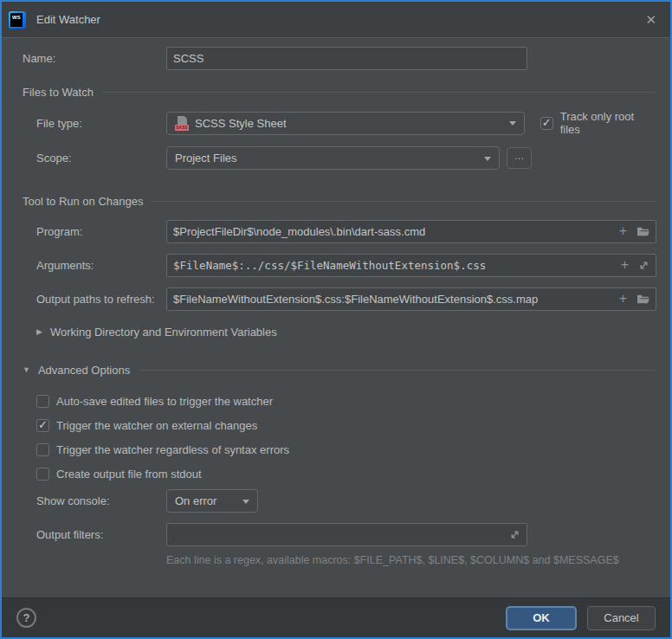 The width and height of the screenshot is (672, 639). I want to click on show-console-select: On error, so click(212, 500).